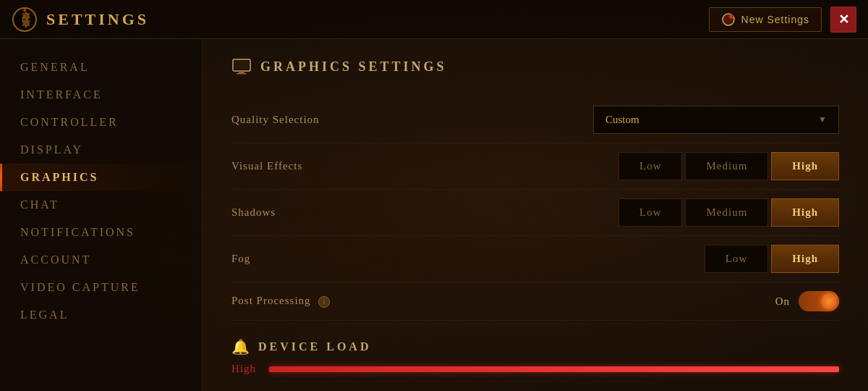 Image resolution: width=868 pixels, height=391 pixels. I want to click on section-header: GRAPHICS SETTINGS, so click(535, 67).